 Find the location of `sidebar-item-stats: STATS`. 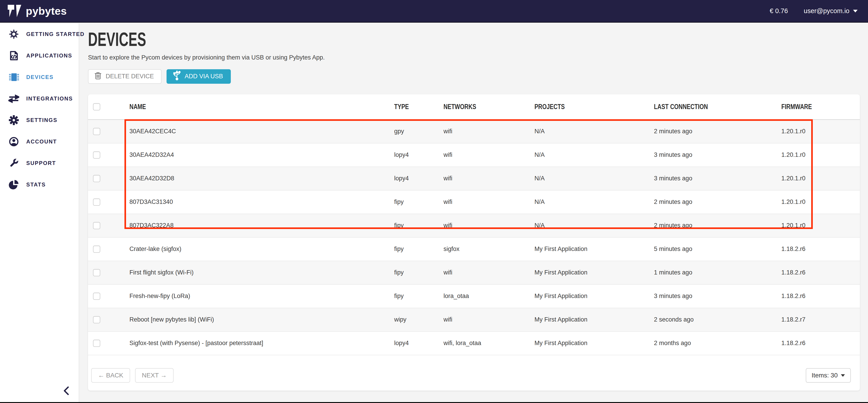

sidebar-item-stats: STATS is located at coordinates (39, 185).